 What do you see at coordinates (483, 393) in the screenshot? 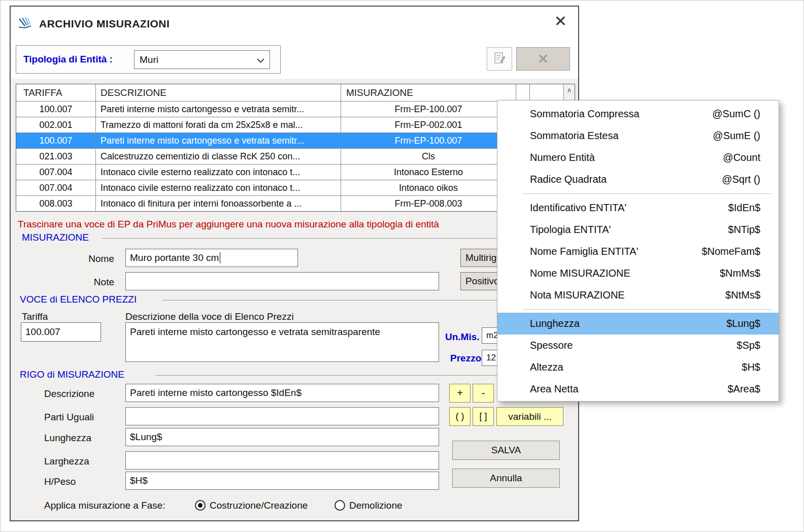
I see `minus-button: -` at bounding box center [483, 393].